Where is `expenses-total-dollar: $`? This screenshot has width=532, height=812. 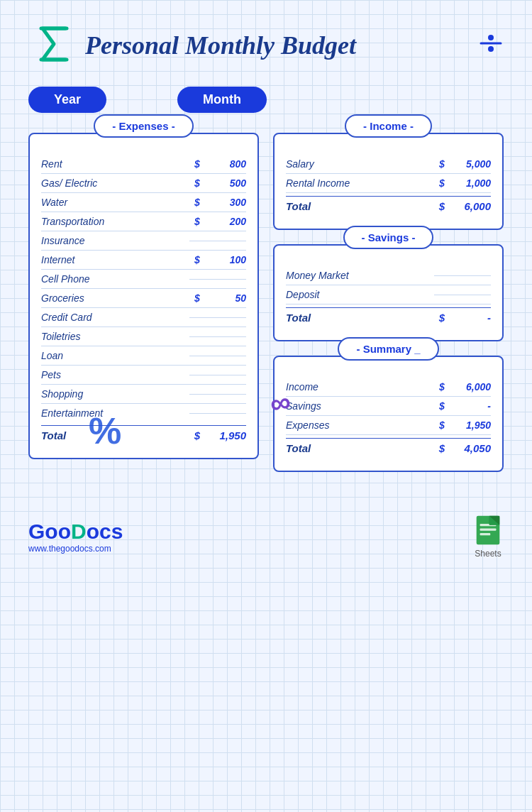 expenses-total-dollar: $ is located at coordinates (197, 436).